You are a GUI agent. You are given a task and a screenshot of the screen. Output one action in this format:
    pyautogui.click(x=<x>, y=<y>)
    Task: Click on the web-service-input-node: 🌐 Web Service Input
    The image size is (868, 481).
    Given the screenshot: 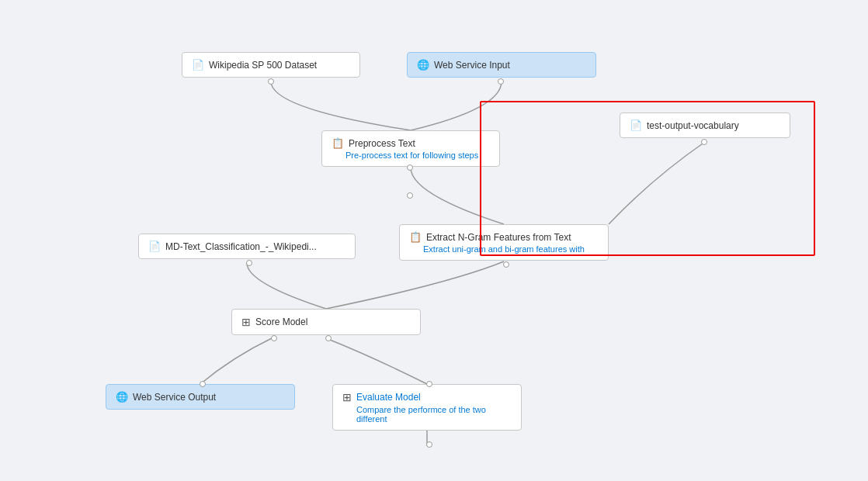 What is the action you would take?
    pyautogui.click(x=502, y=65)
    